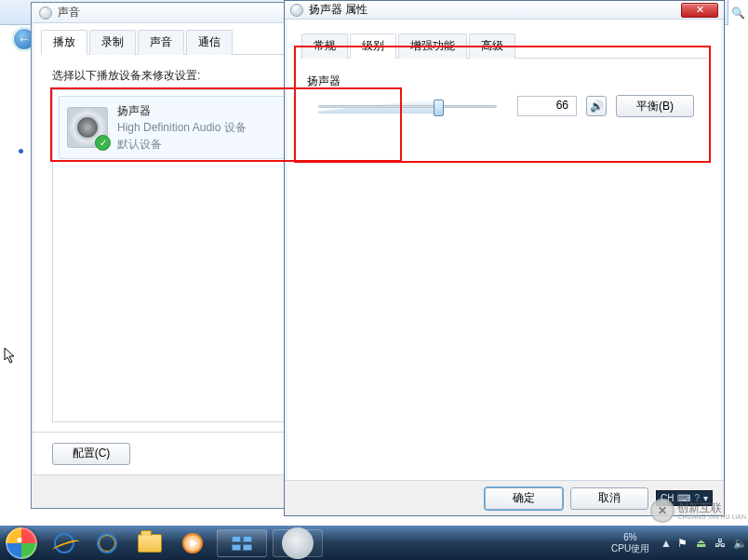 This screenshot has height=560, width=748. I want to click on folder-icon, so click(150, 543).